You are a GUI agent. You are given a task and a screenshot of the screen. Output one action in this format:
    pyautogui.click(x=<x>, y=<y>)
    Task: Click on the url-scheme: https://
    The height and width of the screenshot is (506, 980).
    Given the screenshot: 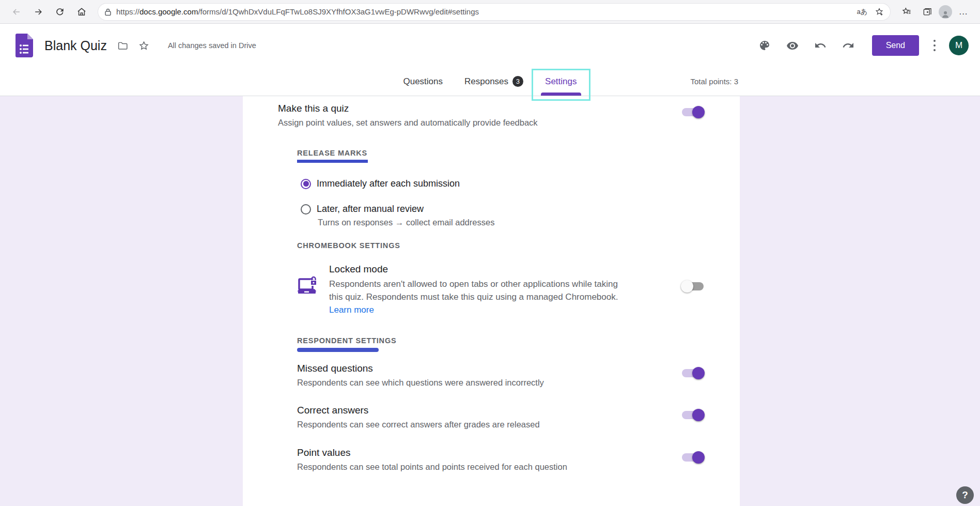 What is the action you would take?
    pyautogui.click(x=128, y=11)
    